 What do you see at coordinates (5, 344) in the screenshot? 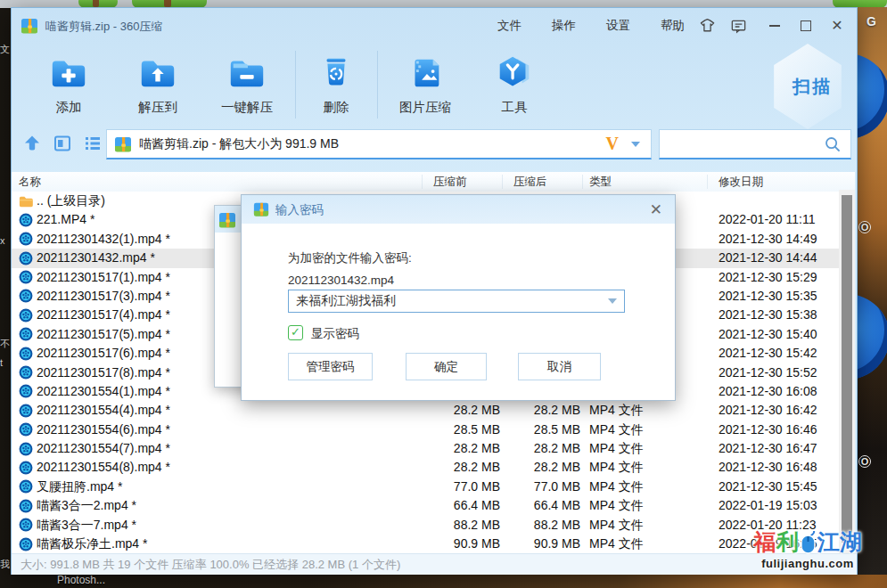
I see `desktop-icon-label: 不` at bounding box center [5, 344].